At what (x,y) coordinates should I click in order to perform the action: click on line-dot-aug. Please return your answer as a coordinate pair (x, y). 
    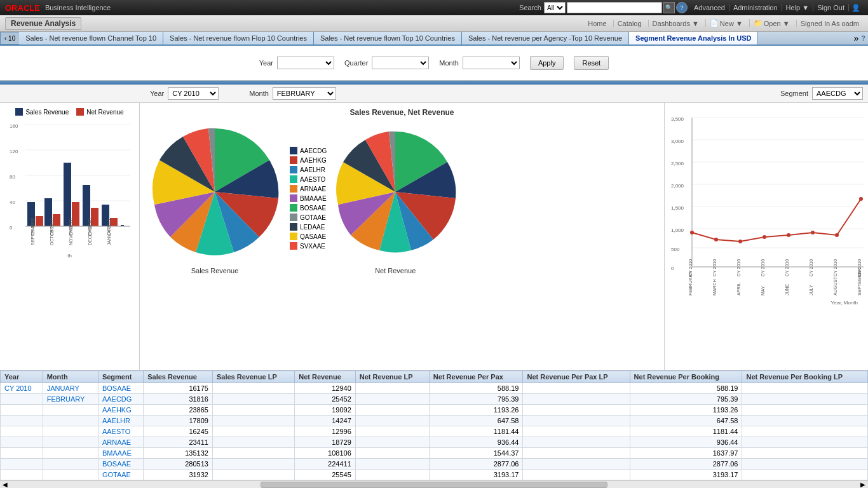
    Looking at the image, I should click on (837, 235).